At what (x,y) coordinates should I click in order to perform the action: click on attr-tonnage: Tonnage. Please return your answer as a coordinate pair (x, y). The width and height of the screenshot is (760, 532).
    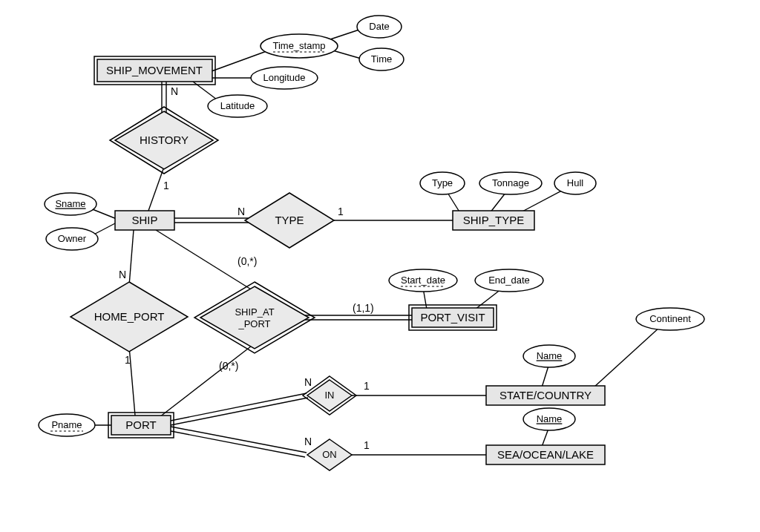
    Looking at the image, I should click on (511, 183).